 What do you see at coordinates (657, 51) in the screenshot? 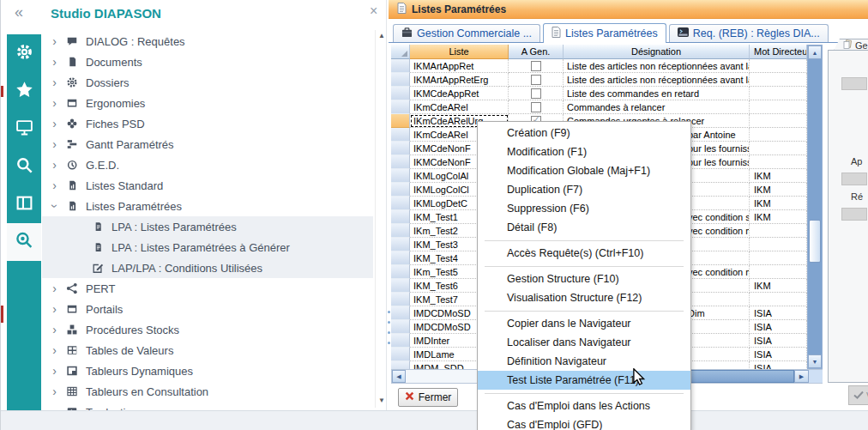
I see `column-header-designation: Désignation` at bounding box center [657, 51].